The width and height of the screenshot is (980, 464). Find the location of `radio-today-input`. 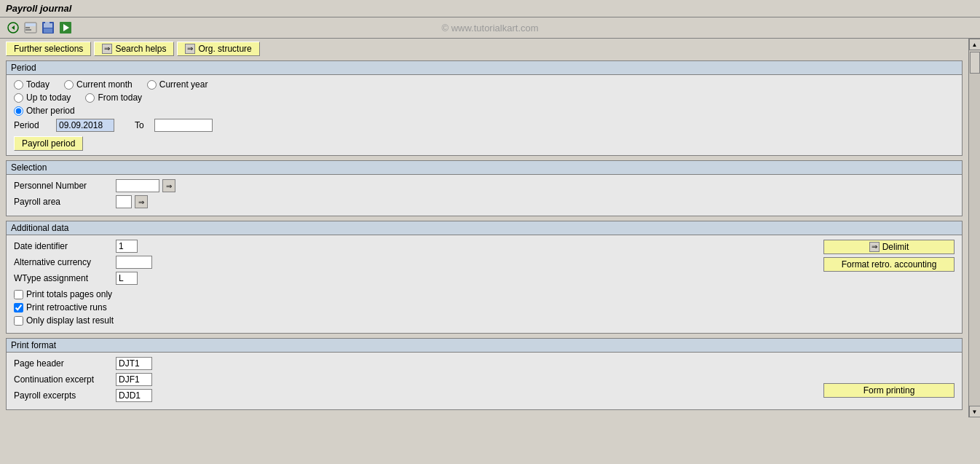

radio-today-input is located at coordinates (19, 84).